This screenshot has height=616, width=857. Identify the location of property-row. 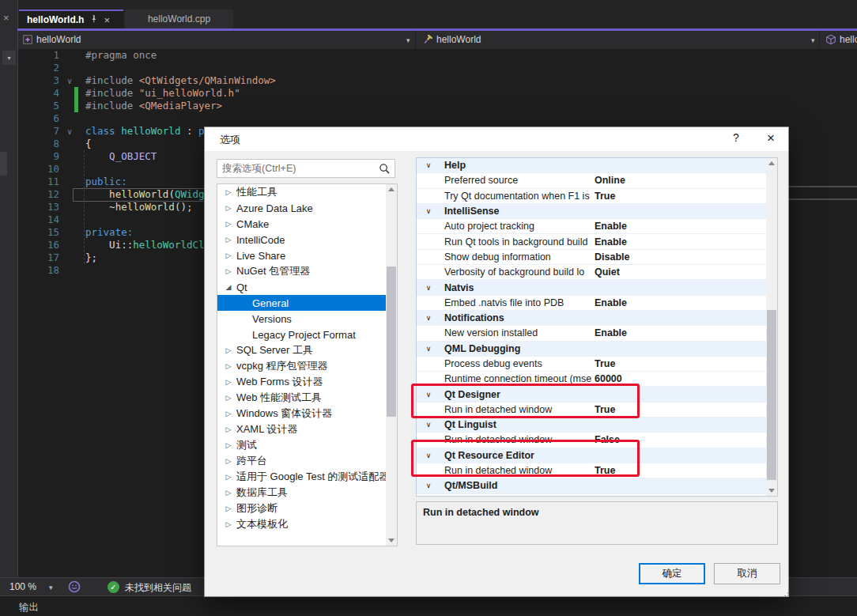
(592, 495).